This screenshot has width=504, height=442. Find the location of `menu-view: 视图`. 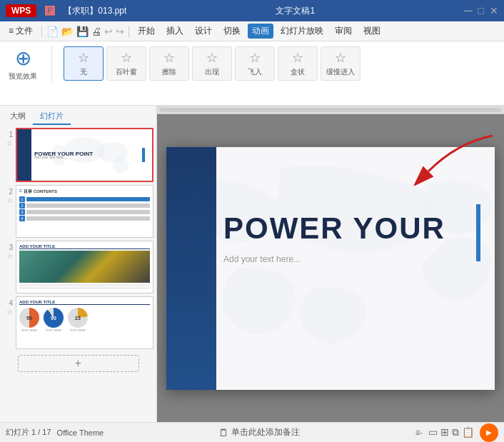

menu-view: 视图 is located at coordinates (372, 31).